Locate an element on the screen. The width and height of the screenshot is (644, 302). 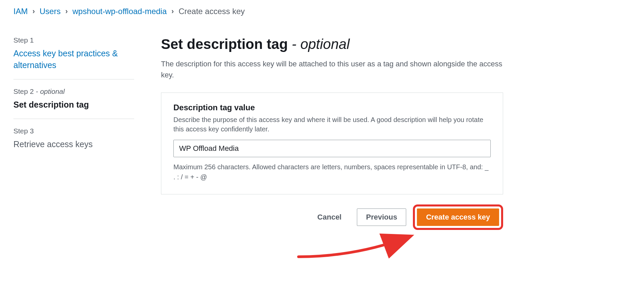
field-constraints: Maximum 256 characters. Allowed characte… is located at coordinates (332, 172).